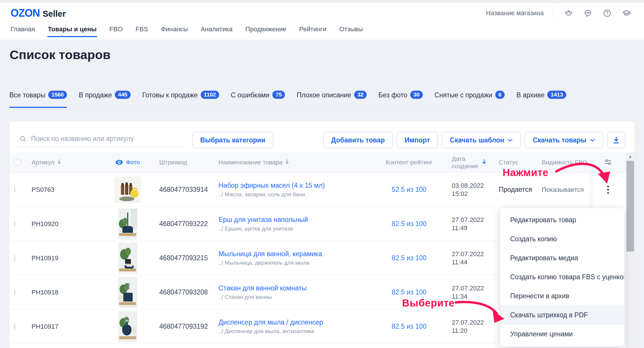 The width and height of the screenshot is (644, 348). What do you see at coordinates (38, 99) in the screenshot?
I see `tab-all-products: Все товары1560` at bounding box center [38, 99].